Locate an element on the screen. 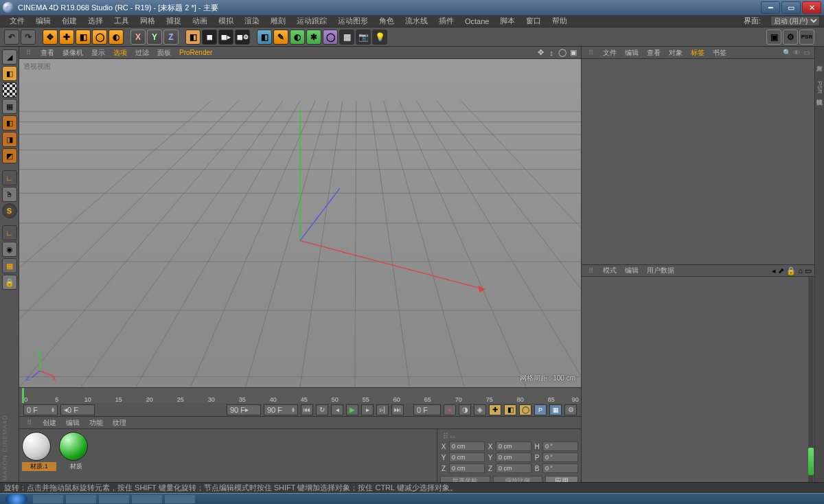 Image resolution: width=824 pixels, height=504 pixels. layout-dropdown: 启动 (用户) is located at coordinates (795, 21).